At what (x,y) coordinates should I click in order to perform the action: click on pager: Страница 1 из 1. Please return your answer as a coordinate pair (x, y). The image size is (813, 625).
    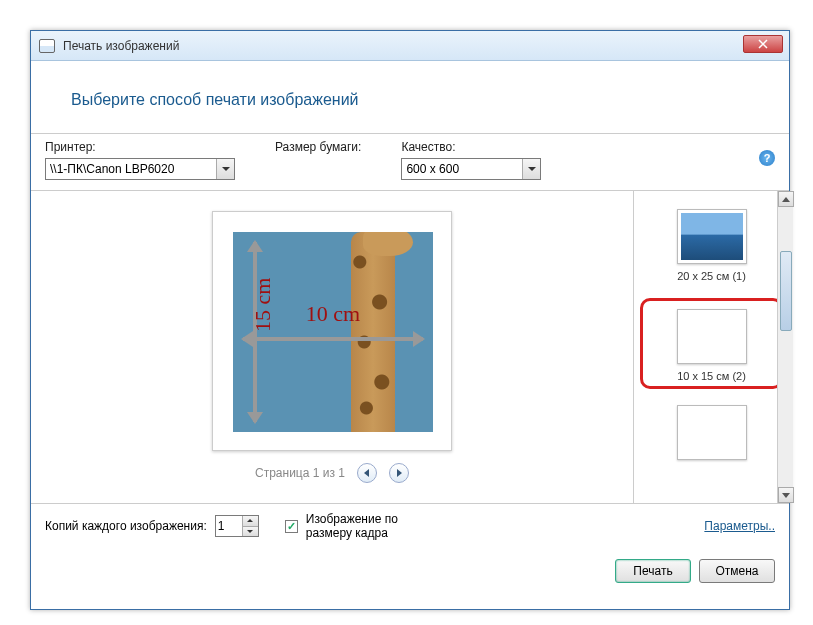
    Looking at the image, I should click on (332, 473).